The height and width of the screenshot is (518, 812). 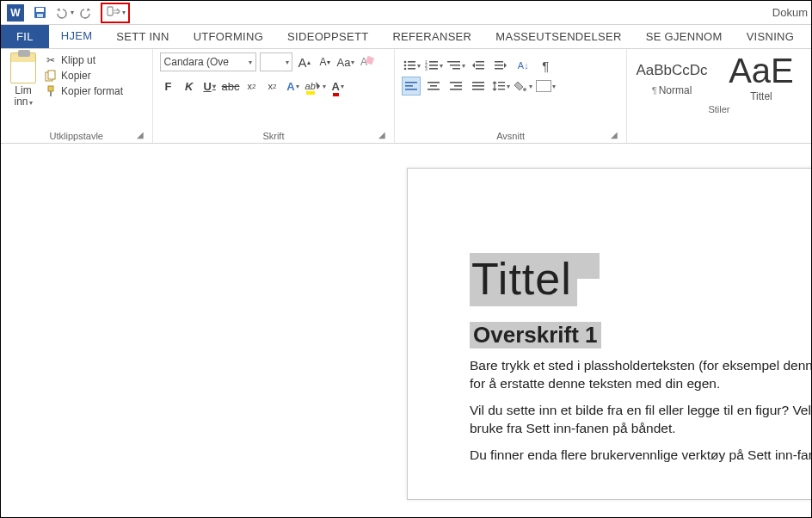 What do you see at coordinates (456, 86) in the screenshot?
I see `align-right-button` at bounding box center [456, 86].